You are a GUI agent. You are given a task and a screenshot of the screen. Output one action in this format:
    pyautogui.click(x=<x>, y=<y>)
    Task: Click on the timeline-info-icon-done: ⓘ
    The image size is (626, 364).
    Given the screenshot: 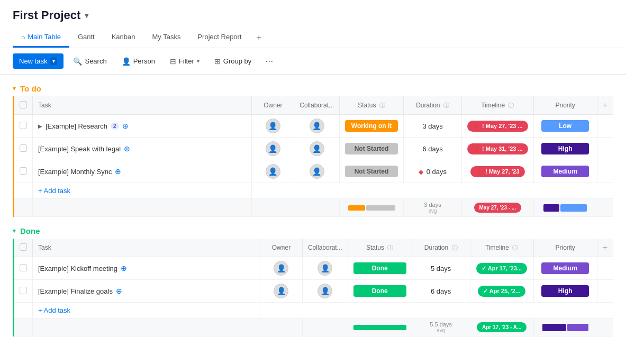 What is the action you would take?
    pyautogui.click(x=515, y=248)
    